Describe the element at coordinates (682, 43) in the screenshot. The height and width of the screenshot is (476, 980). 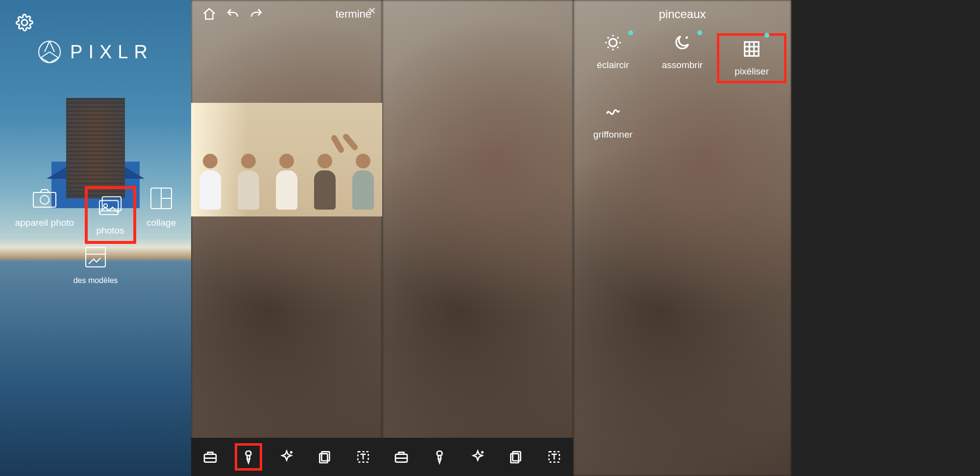
I see `moon-icon` at that location.